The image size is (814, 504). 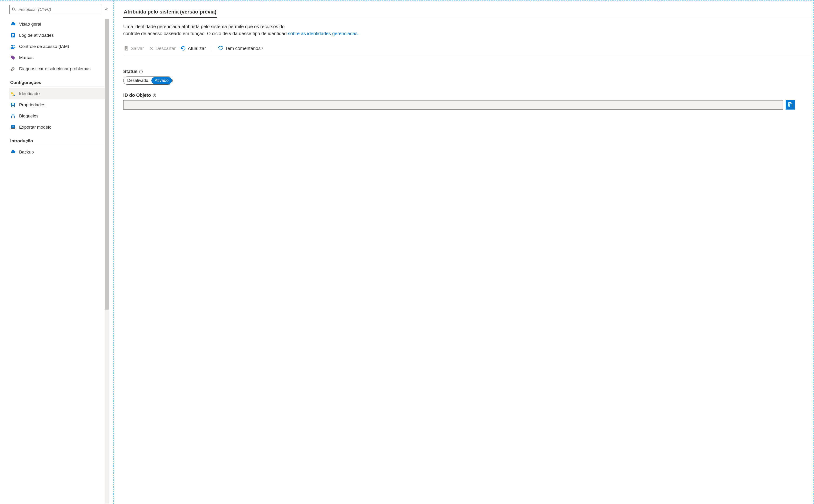 What do you see at coordinates (57, 69) in the screenshot?
I see `sidebar-item-diagnose: Diagnosticar e solucionar problemas` at bounding box center [57, 69].